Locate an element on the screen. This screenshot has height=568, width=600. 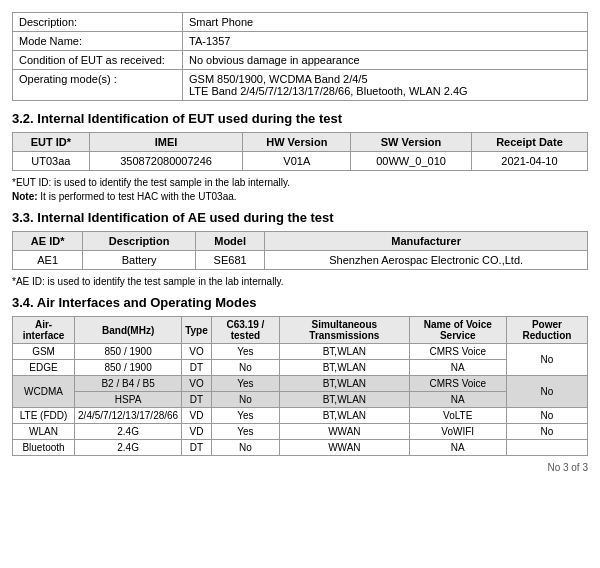
air-band: 2/4/5/7/12/13/17/28/66 is located at coordinates (128, 416).